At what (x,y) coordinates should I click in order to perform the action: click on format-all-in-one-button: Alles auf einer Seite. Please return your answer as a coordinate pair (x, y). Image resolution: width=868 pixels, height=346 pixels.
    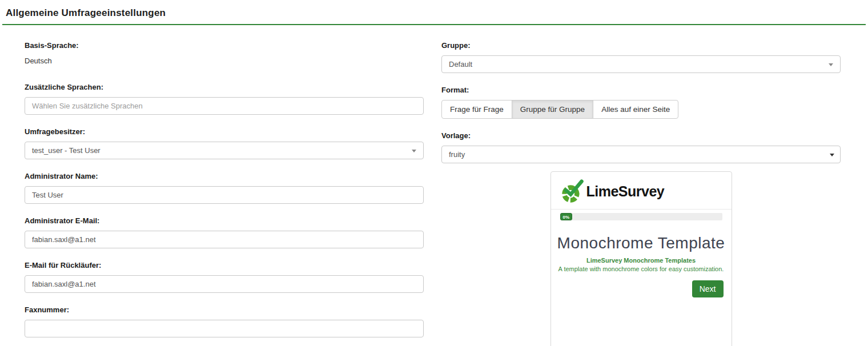
    Looking at the image, I should click on (636, 110).